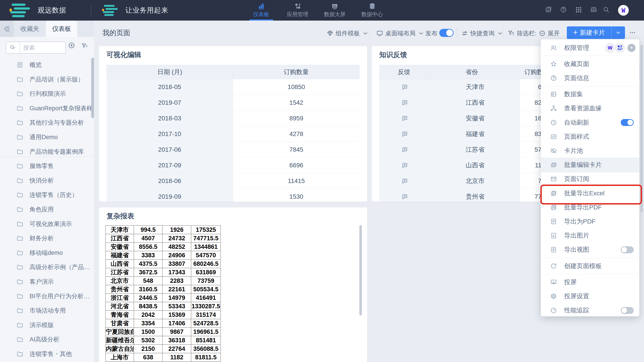 The width and height of the screenshot is (644, 362). I want to click on sidebar-item: 行列权限演示, so click(47, 94).